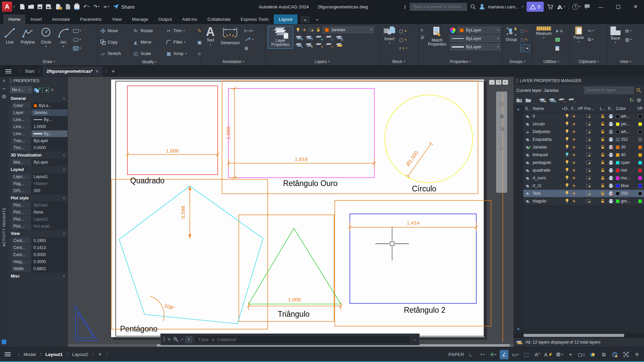  What do you see at coordinates (50, 113) in the screenshot?
I see `property-value: Janelas` at bounding box center [50, 113].